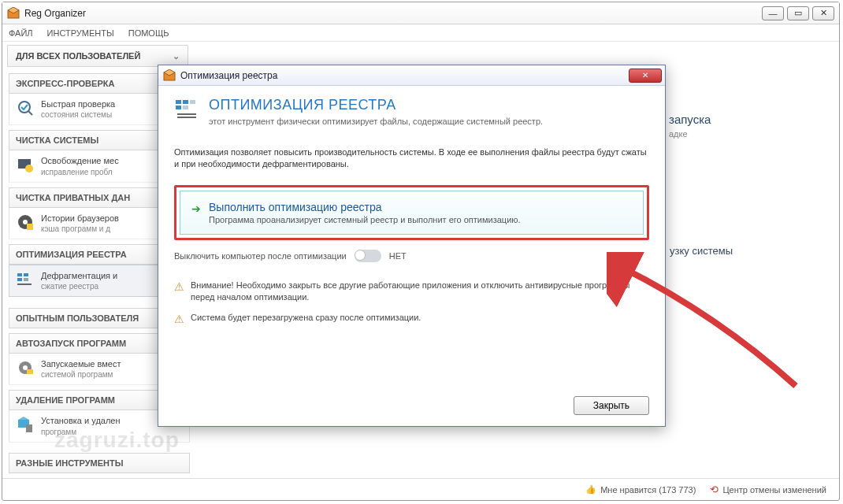  What do you see at coordinates (376, 121) in the screenshot?
I see `dialog-head-subtitle: этот инструмент физически оптимизирует ф…` at bounding box center [376, 121].